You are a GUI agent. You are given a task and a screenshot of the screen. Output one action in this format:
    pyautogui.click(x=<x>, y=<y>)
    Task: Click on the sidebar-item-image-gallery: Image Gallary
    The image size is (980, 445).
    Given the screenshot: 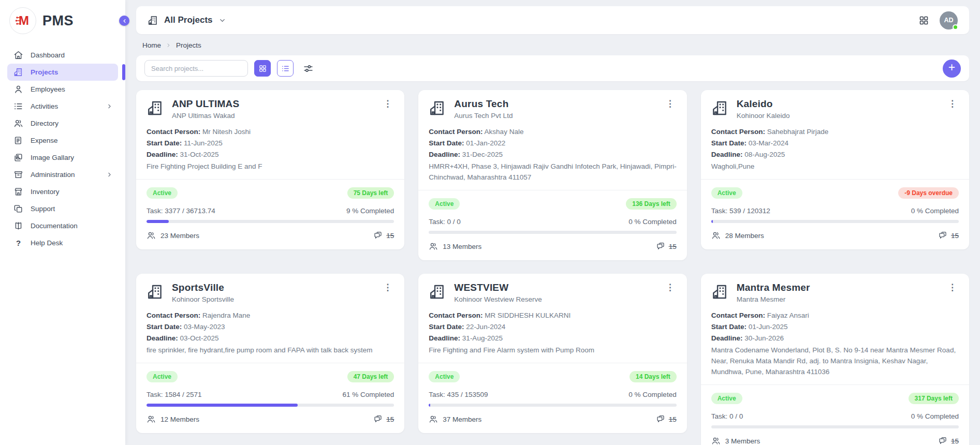 What is the action you would take?
    pyautogui.click(x=63, y=157)
    